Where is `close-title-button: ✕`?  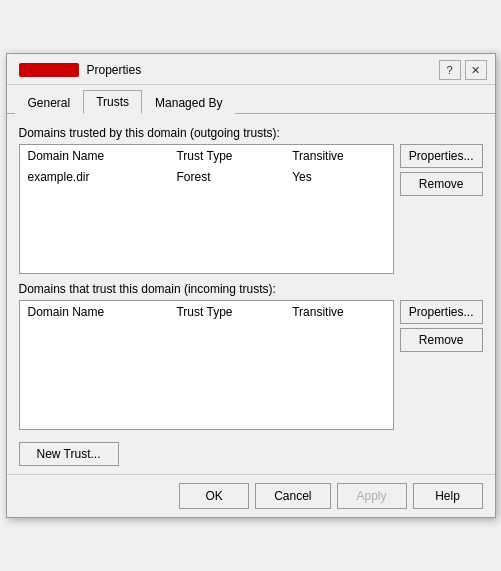 close-title-button: ✕ is located at coordinates (476, 70).